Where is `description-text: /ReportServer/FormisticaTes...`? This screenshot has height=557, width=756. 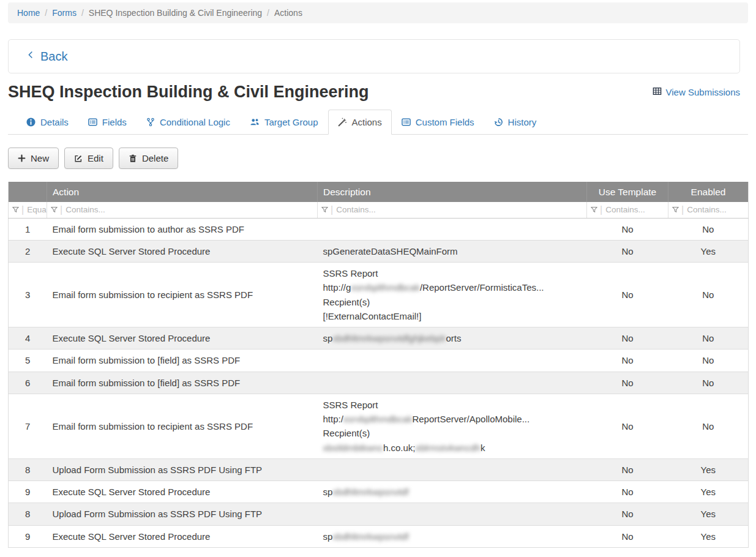 description-text: /ReportServer/FormisticaTes... is located at coordinates (482, 288).